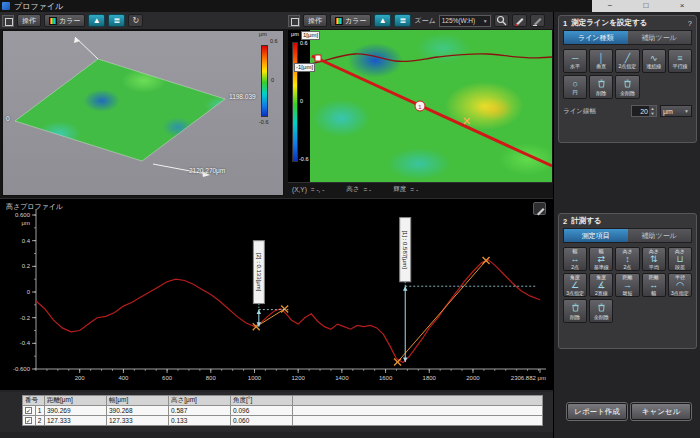 This screenshot has width=700, height=438. I want to click on tool-2直線: 角度∡2直線, so click(601, 285).